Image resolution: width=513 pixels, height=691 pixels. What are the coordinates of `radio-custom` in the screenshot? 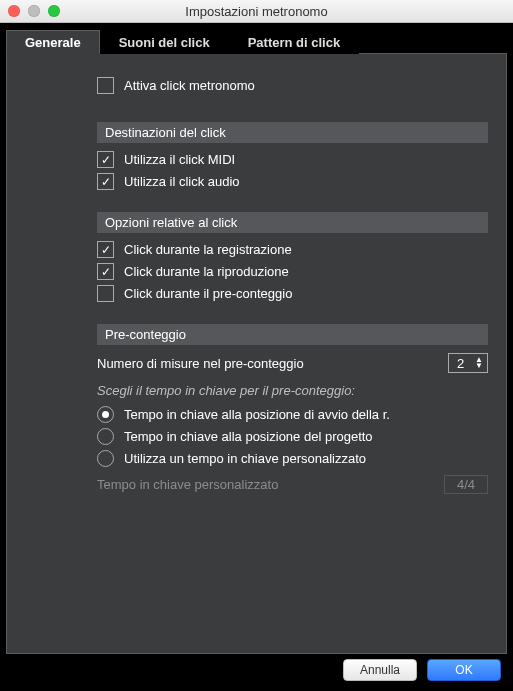 It's located at (106, 458).